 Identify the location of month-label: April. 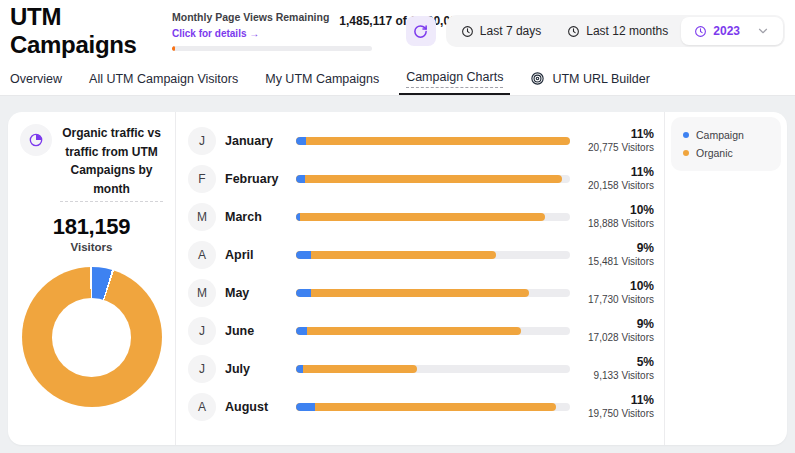
(256, 255).